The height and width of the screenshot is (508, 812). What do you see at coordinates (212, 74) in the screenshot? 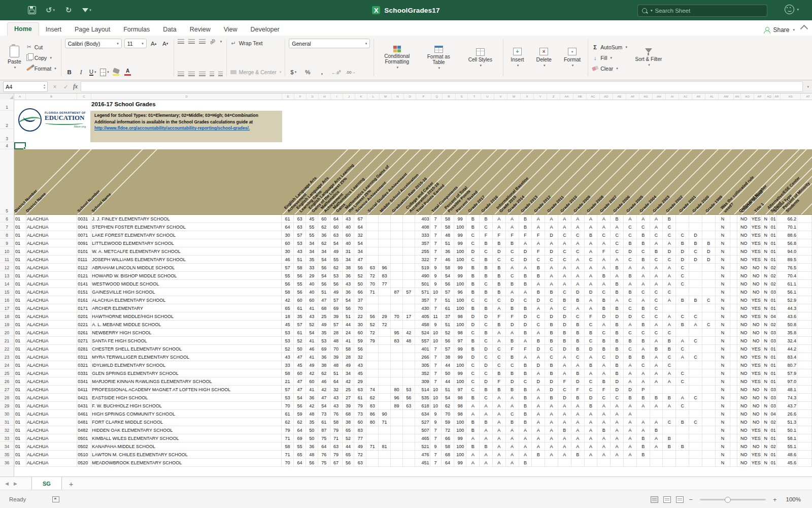
I see `decrease-indent-icon` at bounding box center [212, 74].